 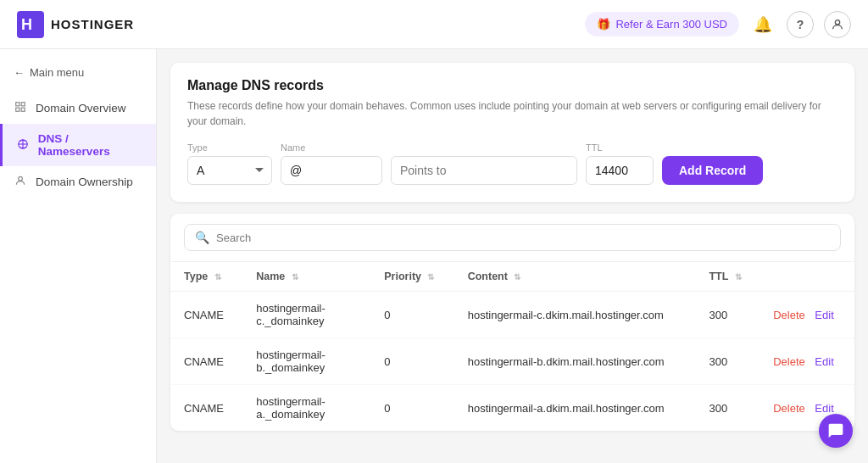 What do you see at coordinates (620, 170) in the screenshot?
I see `ttl-input` at bounding box center [620, 170].